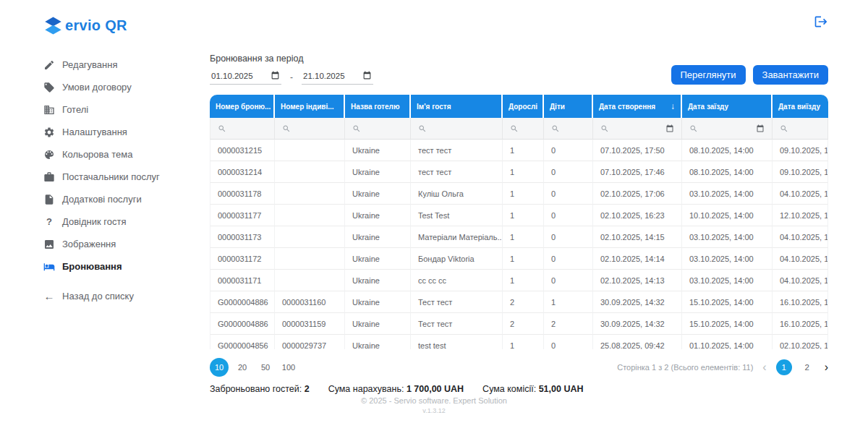  I want to click on pager: Сторінка 1 з 2 (Всього елементів: 11) ‹ …, so click(723, 367).